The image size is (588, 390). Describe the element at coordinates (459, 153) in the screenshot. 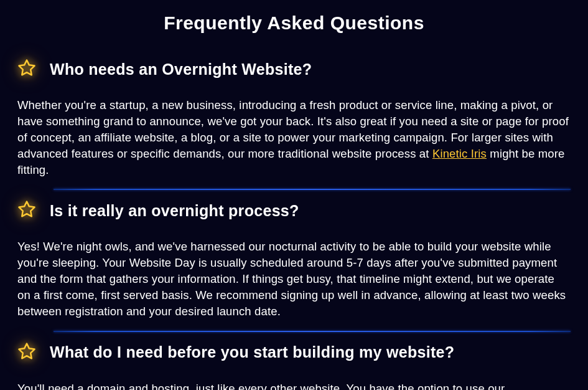

I see `kinetic-iris-link: Kinetic Iris` at that location.